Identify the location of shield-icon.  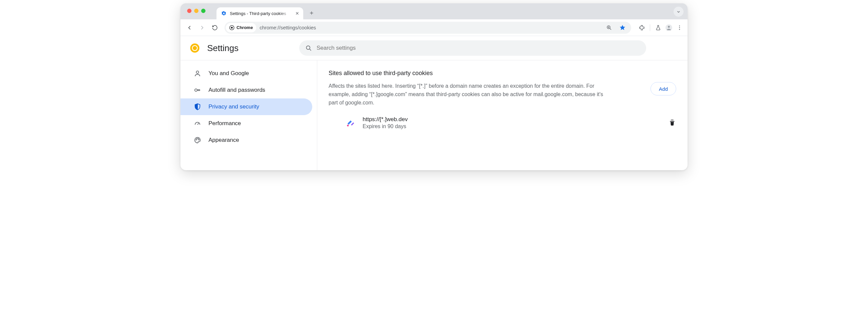
(197, 107).